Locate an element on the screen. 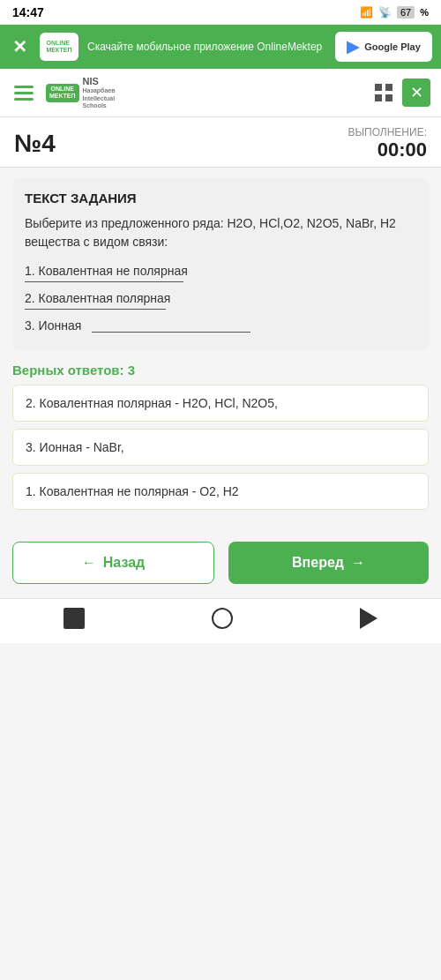 The width and height of the screenshot is (441, 980). bottom-nav is located at coordinates (220, 621).